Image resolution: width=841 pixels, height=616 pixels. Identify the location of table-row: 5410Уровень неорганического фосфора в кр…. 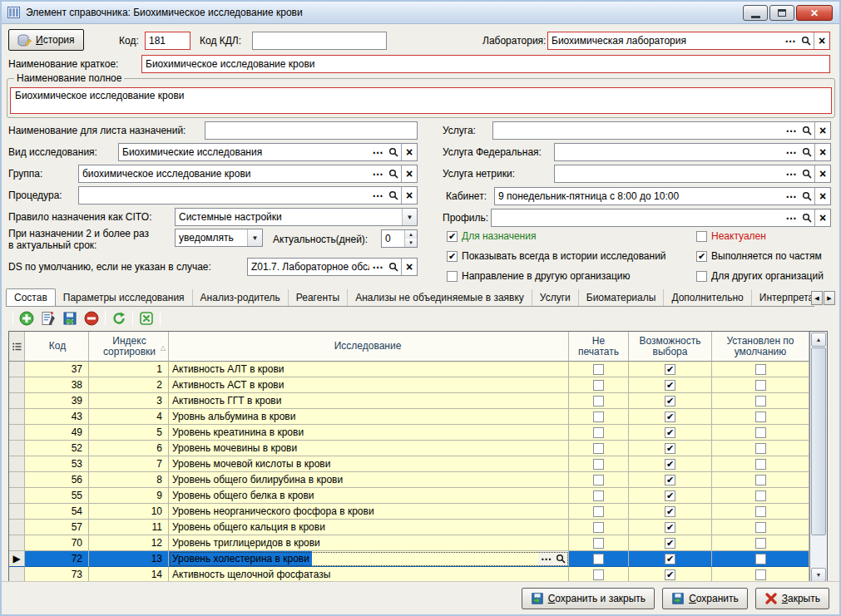
(418, 512).